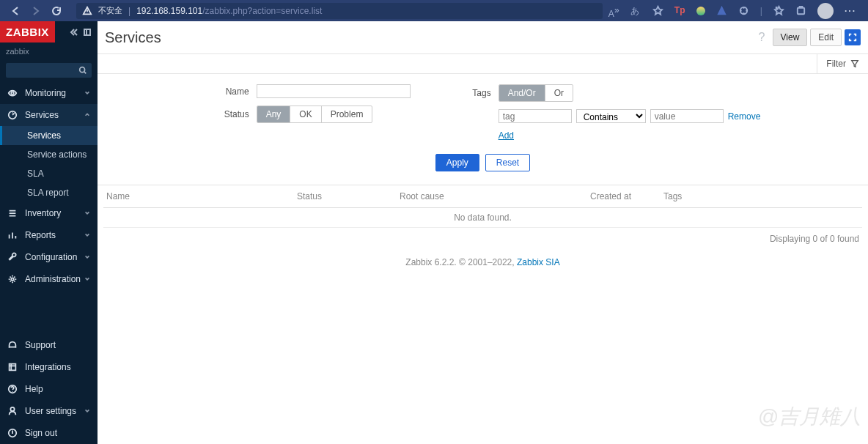 This screenshot has height=444, width=868. Describe the element at coordinates (687, 116) in the screenshot. I see `tag-value-input` at that location.